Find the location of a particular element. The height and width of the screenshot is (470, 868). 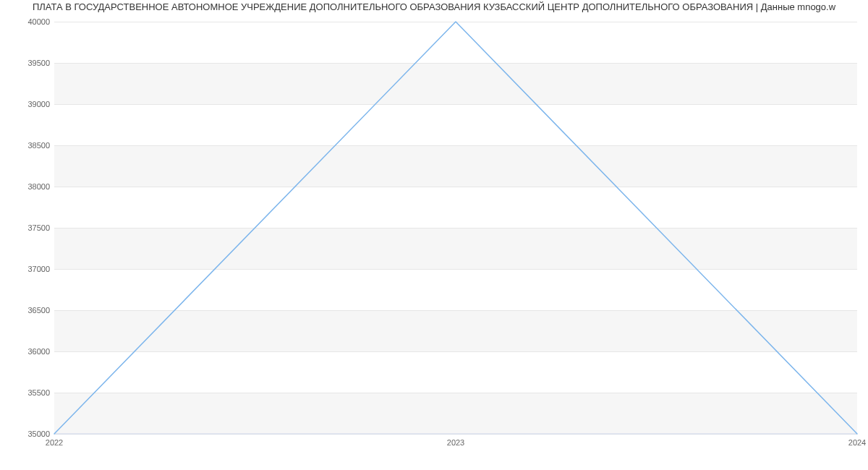

y-tick-label: 36500 is located at coordinates (41, 310).